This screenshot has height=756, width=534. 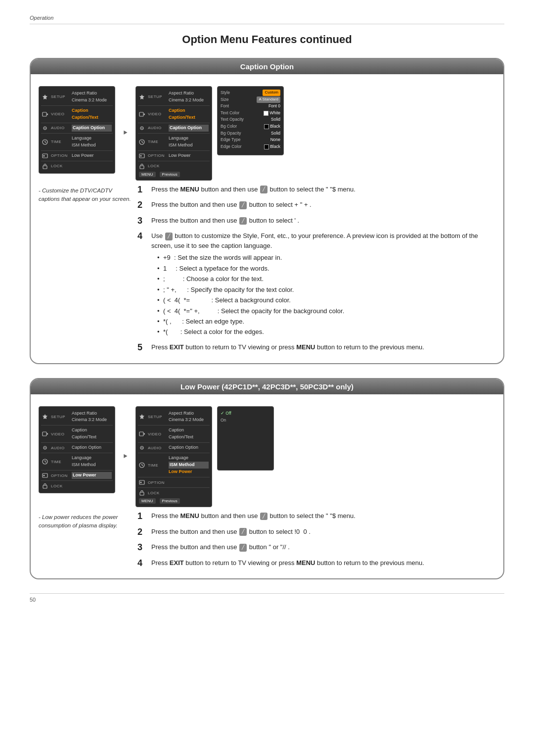 I want to click on bullet-4: ; " +, : Specify the opacity for the tex…, so click(x=326, y=290).